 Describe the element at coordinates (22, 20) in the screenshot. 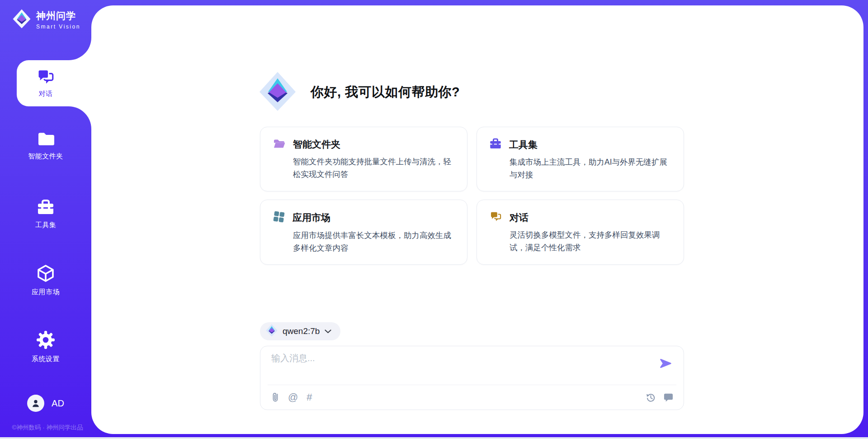

I see `brand-logo-gem-icon` at that location.